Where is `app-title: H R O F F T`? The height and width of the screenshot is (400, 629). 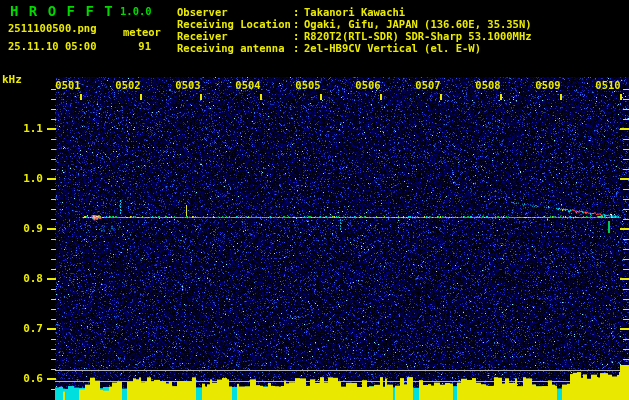
app-title: H R O F F T is located at coordinates (62, 11).